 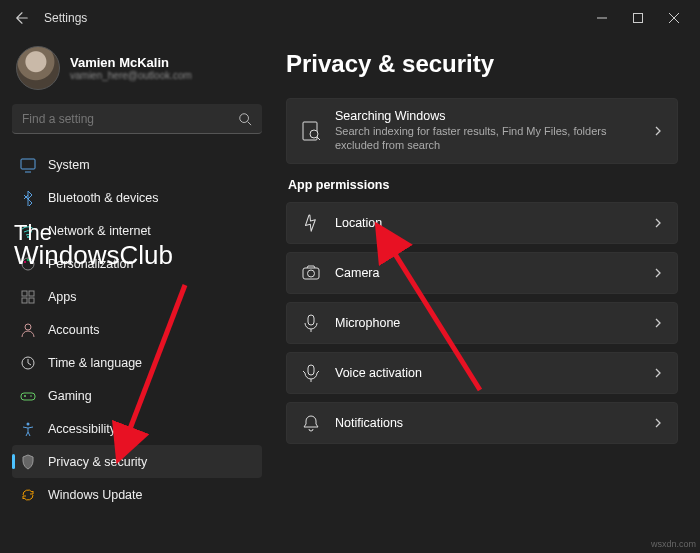 What do you see at coordinates (95, 363) in the screenshot?
I see `sidebar-item-label: Time & language` at bounding box center [95, 363].